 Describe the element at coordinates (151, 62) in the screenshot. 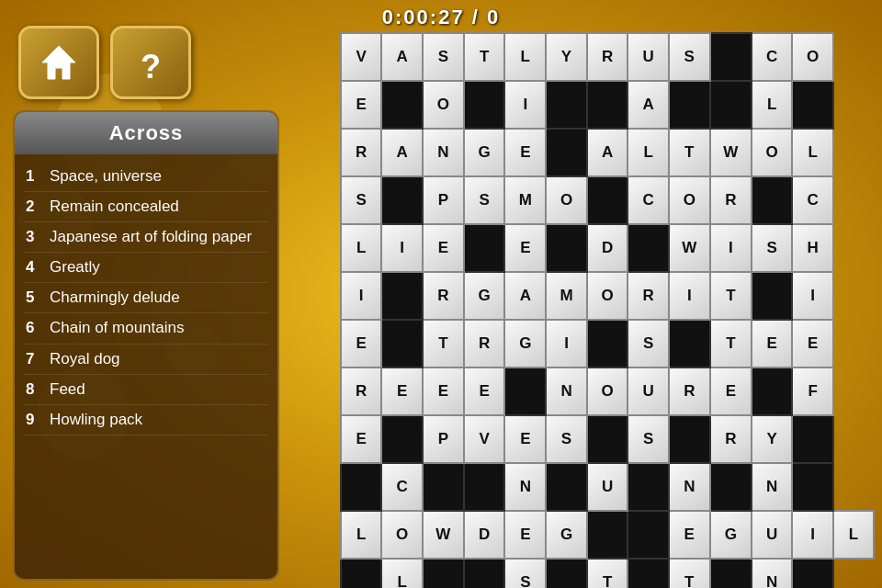

I see `help-button: ?` at that location.